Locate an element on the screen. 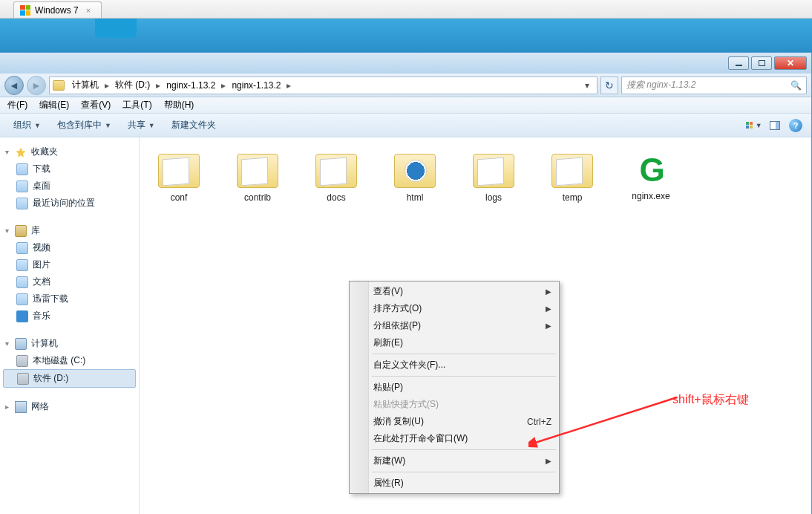  toolbar: 组织▼ 包含到库中▼ 共享▼ 新建文件夹 ▼ ? is located at coordinates (405, 126).